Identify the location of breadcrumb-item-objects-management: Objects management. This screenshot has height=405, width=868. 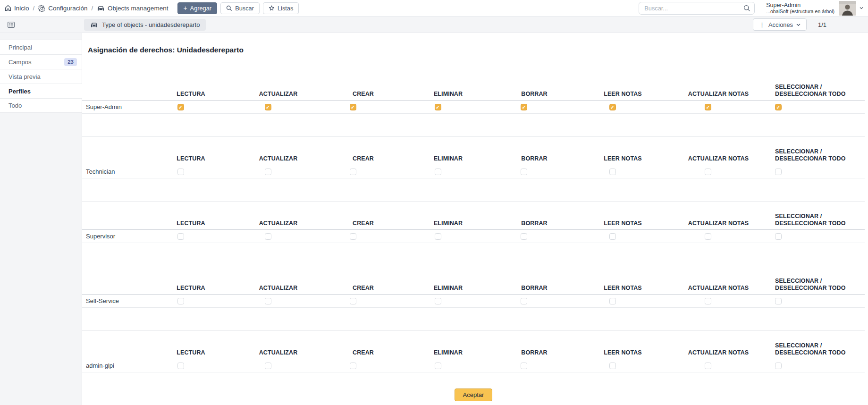
(132, 8).